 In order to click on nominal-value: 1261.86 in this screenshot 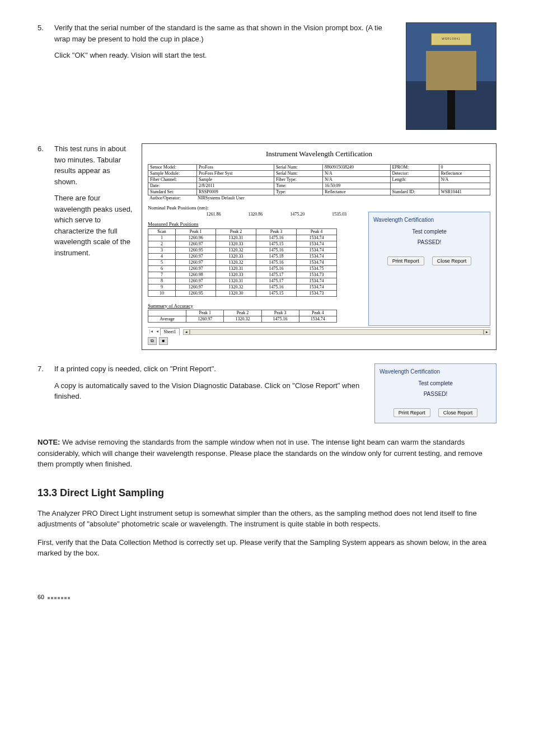, I will do `click(214, 214)`.